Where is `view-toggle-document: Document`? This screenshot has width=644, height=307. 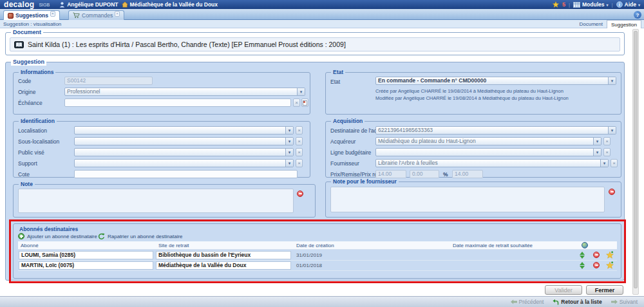
view-toggle-document: Document is located at coordinates (591, 24).